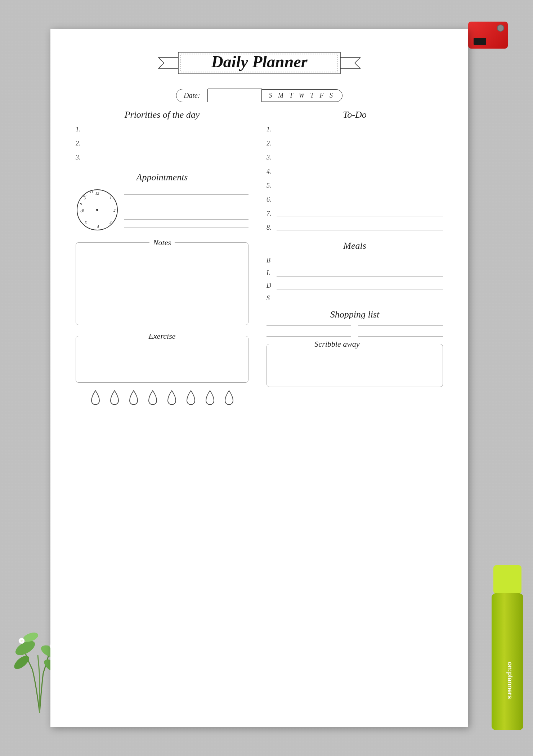  I want to click on svg-text: 1, so click(111, 198).